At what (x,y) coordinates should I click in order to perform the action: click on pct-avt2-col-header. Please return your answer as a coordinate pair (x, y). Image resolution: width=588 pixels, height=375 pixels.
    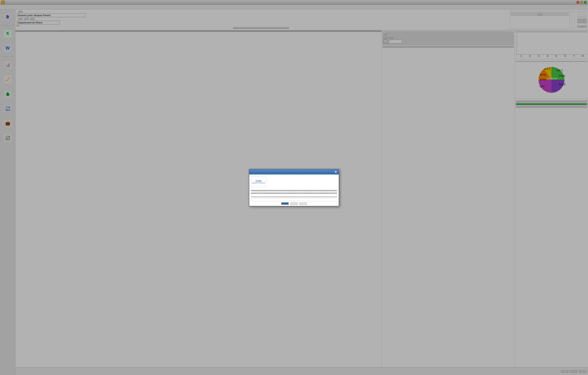
    Looking at the image, I should click on (287, 193).